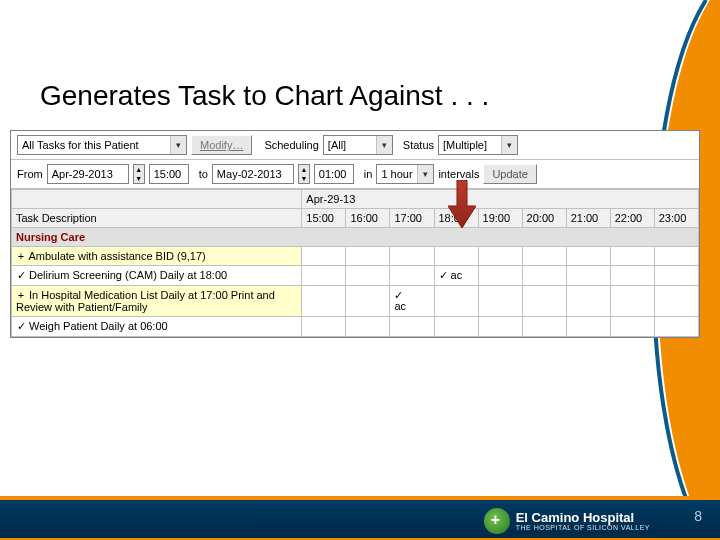 This screenshot has height=540, width=720. Describe the element at coordinates (355, 174) in the screenshot. I see `toolbar-row-2: From Apr-29-2013 ▲▼ 15:00 to May-02-2013…` at that location.